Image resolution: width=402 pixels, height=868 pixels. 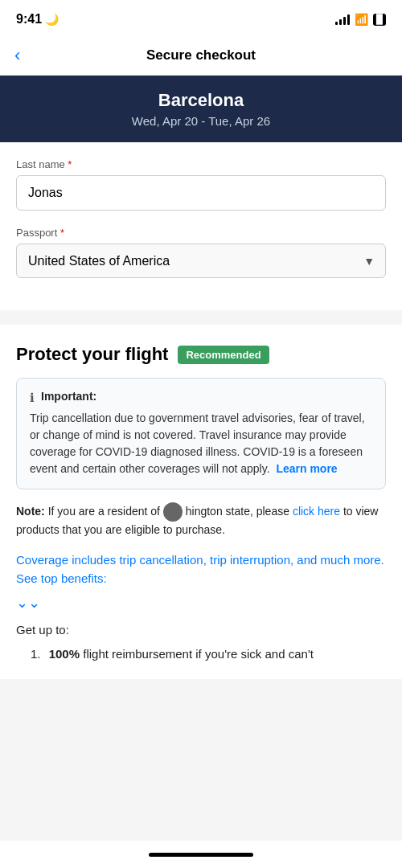 What do you see at coordinates (69, 396) in the screenshot?
I see `important-label: Important:` at bounding box center [69, 396].